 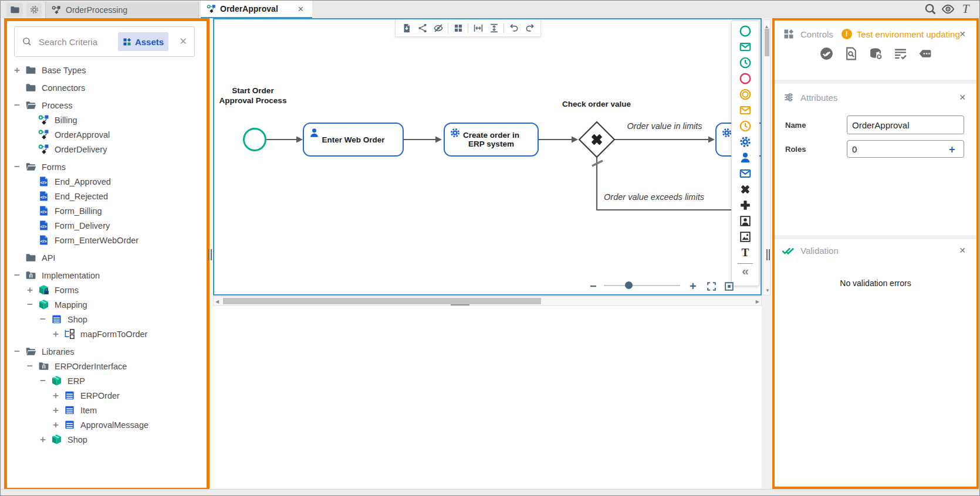 I want to click on right-splitter-handle, so click(x=768, y=254).